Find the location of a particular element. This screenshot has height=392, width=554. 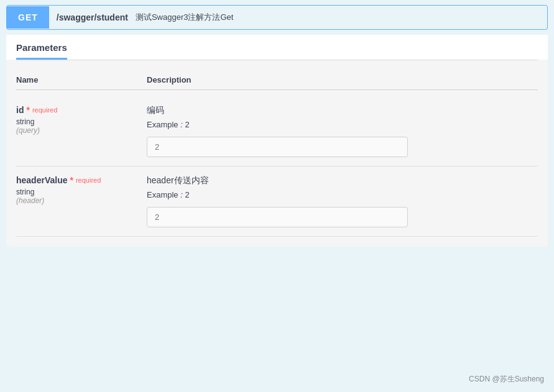

section-title: Parameters is located at coordinates (42, 51).